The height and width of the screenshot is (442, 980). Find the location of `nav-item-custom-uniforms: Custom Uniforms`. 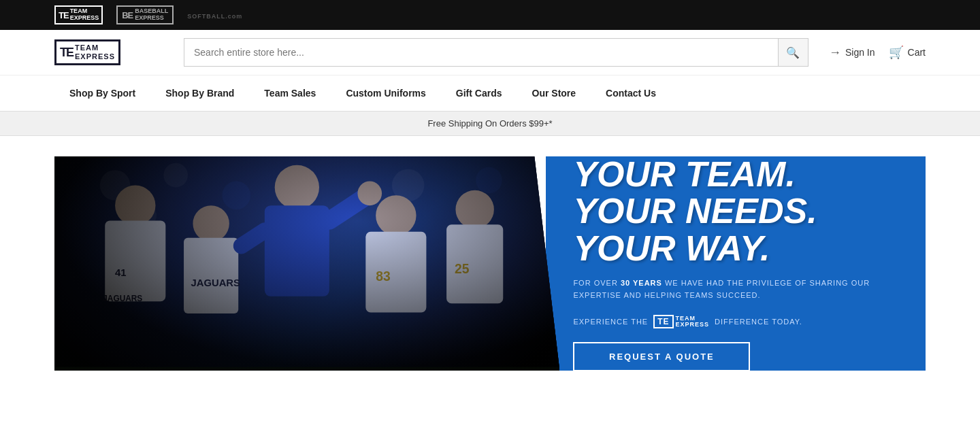

nav-item-custom-uniforms: Custom Uniforms is located at coordinates (385, 93).